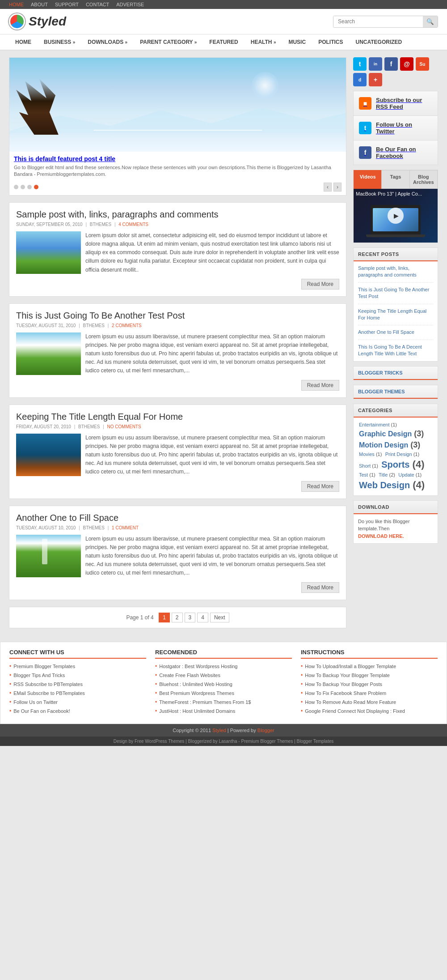  Describe the element at coordinates (387, 271) in the screenshot. I see `recent-post-link-1: Sample post with, links, paragraphs and …` at that location.